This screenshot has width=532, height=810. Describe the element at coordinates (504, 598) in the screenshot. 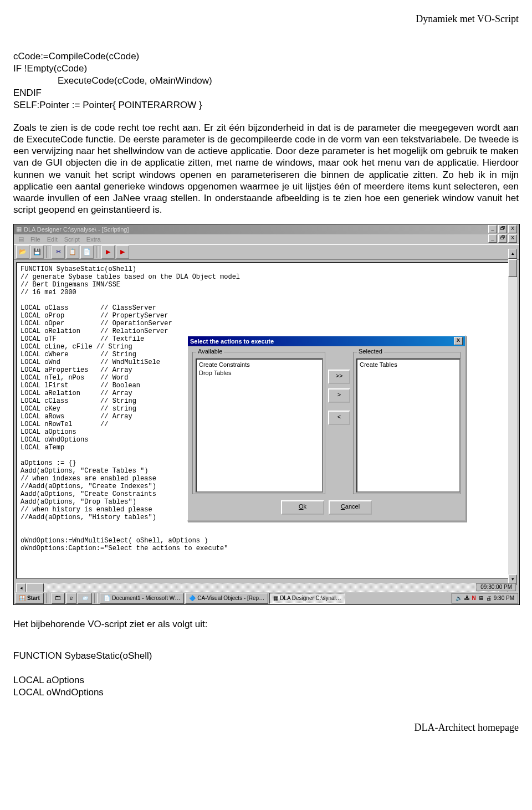

I see `tray-time: 9:30 PM` at that location.